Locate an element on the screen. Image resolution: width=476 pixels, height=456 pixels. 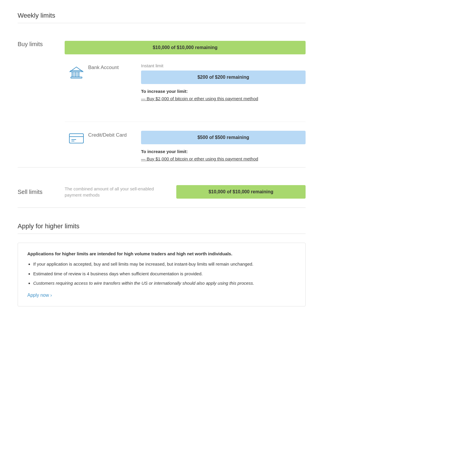
buy-top-right: $10,000 of $10,000 remaining is located at coordinates (185, 101).